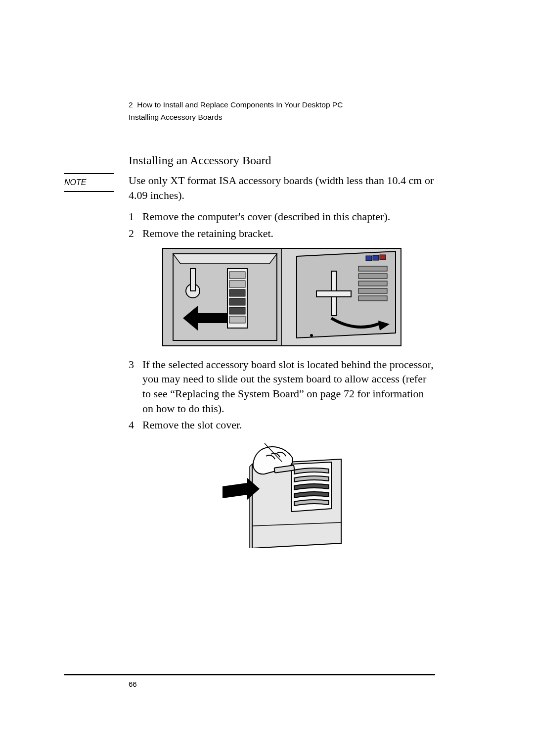  Describe the element at coordinates (240, 105) in the screenshot. I see `chapter-title: How to Install and Replace Components In…` at that location.